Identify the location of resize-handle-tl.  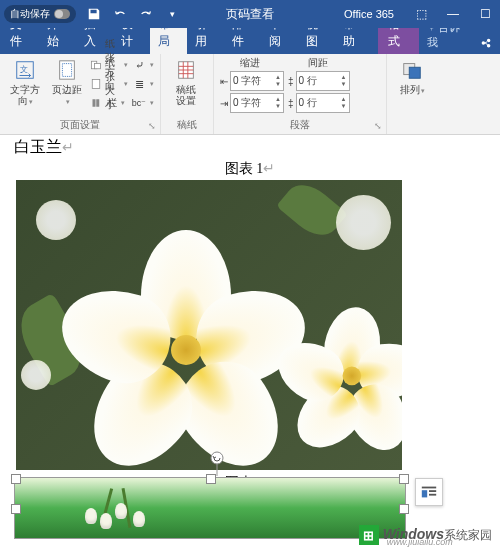
(16, 479).